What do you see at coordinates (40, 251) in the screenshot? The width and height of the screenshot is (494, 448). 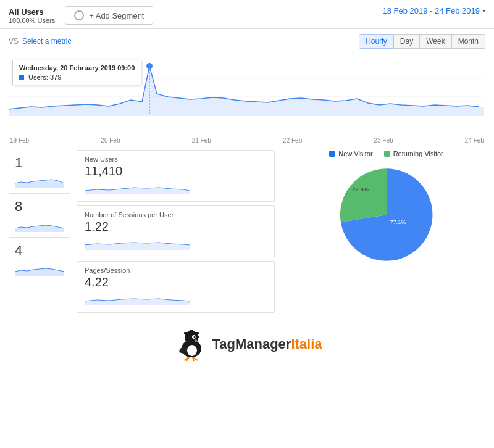 I see `stat-main-value-2: 4` at bounding box center [40, 251].